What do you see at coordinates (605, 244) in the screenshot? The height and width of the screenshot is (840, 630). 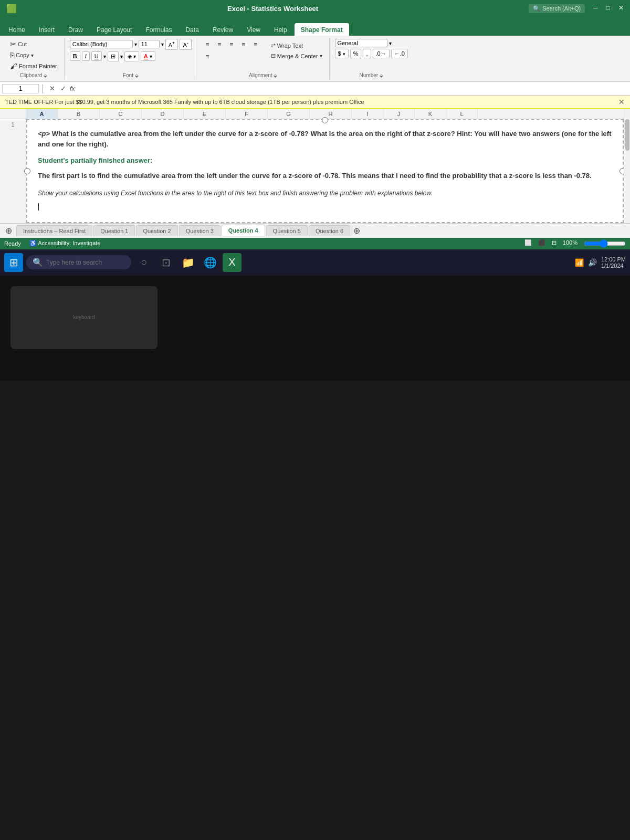 I see `zoom-slider` at bounding box center [605, 244].